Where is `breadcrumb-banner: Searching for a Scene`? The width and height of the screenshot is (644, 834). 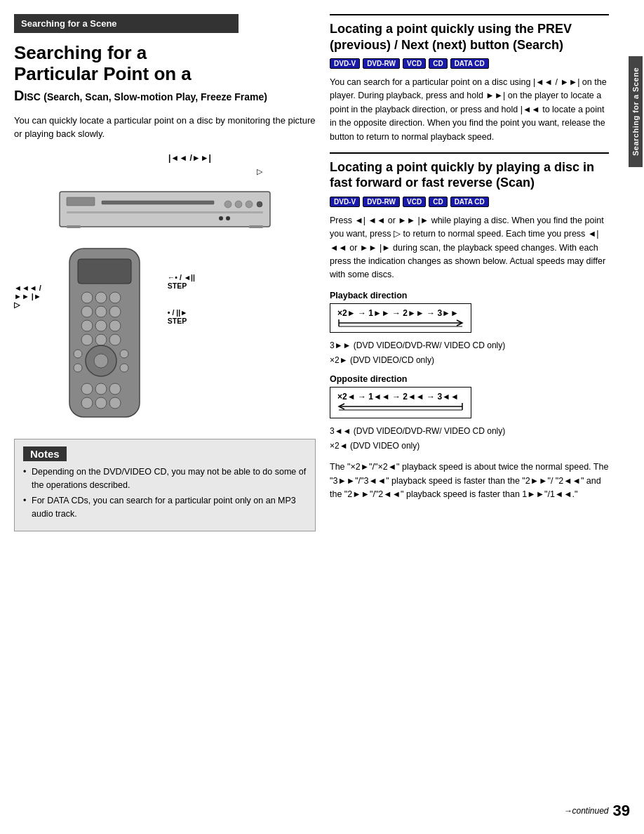 breadcrumb-banner: Searching for a Scene is located at coordinates (126, 24).